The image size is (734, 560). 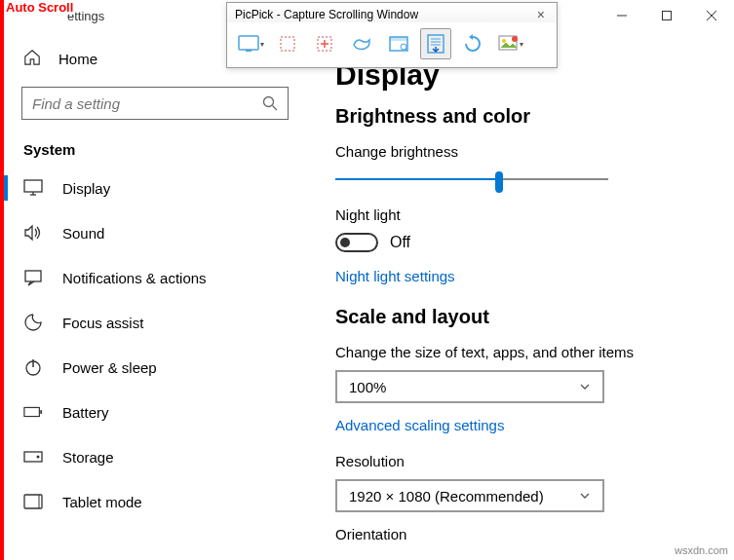 What do you see at coordinates (155, 367) in the screenshot?
I see `sidebar-item-power: Power & sleep` at bounding box center [155, 367].